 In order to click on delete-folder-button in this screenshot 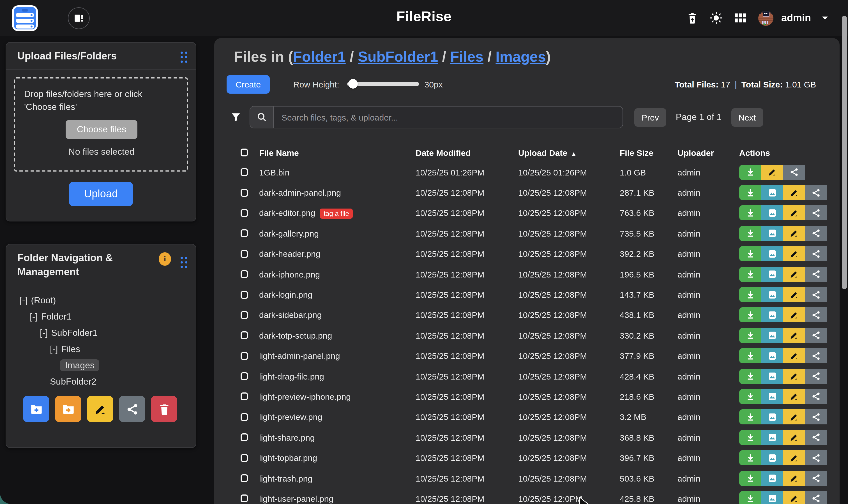, I will do `click(164, 409)`.